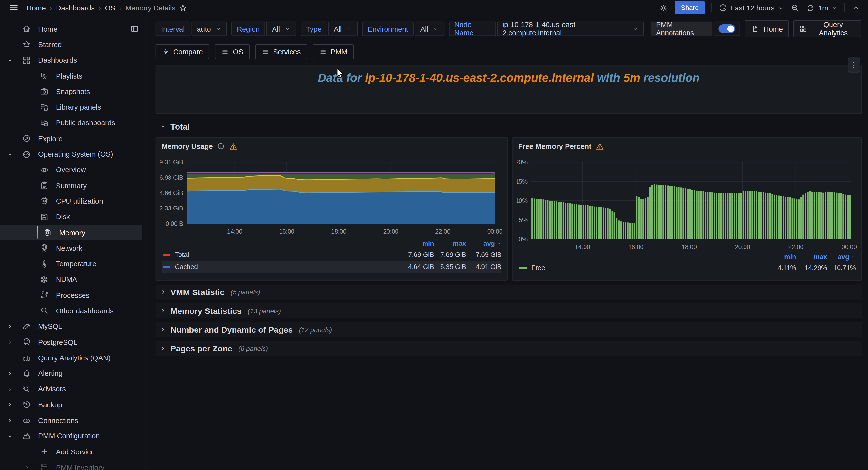 This screenshot has height=470, width=868. I want to click on link-services-button: Services, so click(281, 52).